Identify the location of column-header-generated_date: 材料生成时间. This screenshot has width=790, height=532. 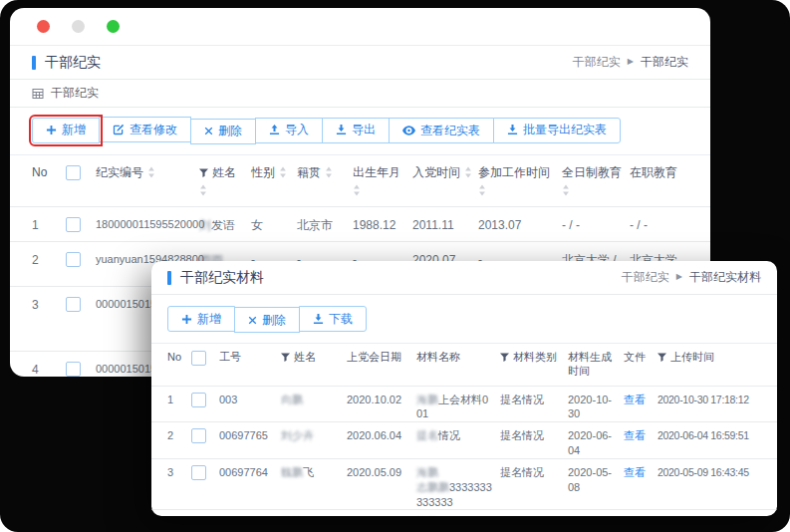
(596, 365).